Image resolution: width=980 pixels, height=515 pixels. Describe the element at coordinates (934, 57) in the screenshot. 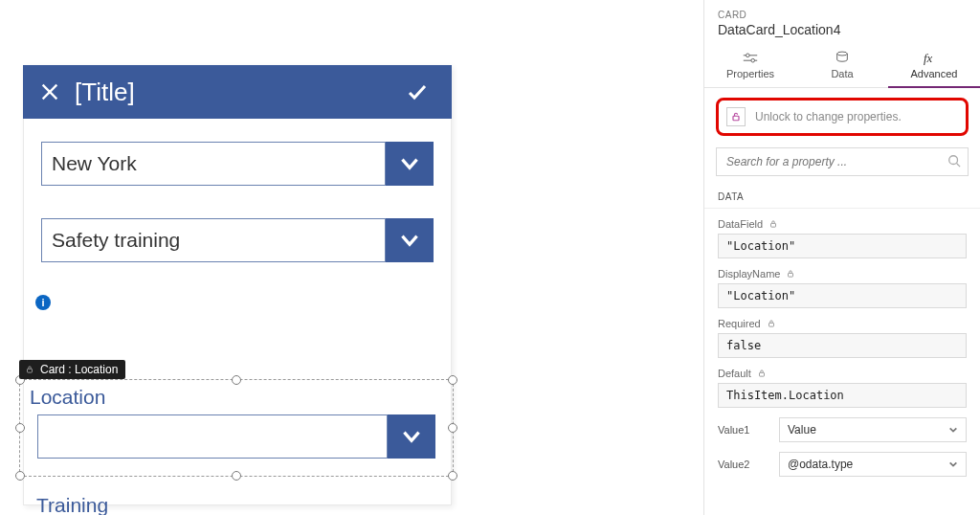

I see `fx-icon: fx` at that location.